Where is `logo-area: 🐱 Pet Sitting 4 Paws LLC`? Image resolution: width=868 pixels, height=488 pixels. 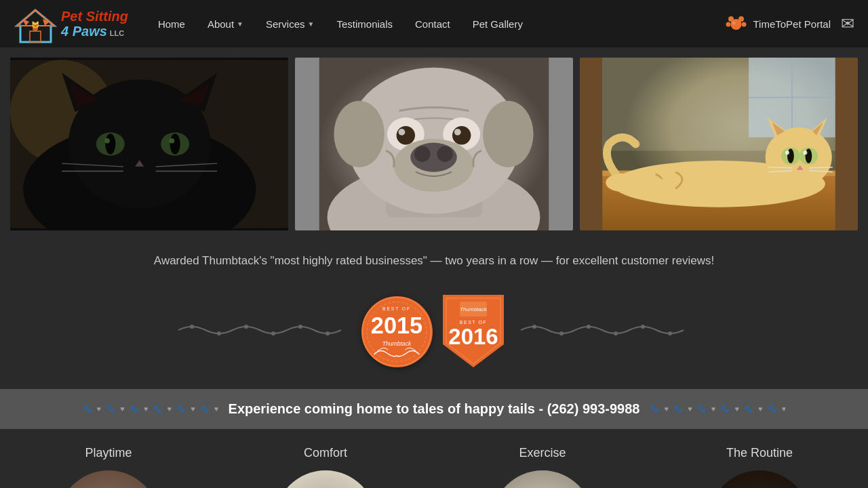 logo-area: 🐱 Pet Sitting 4 Paws LLC is located at coordinates (71, 24).